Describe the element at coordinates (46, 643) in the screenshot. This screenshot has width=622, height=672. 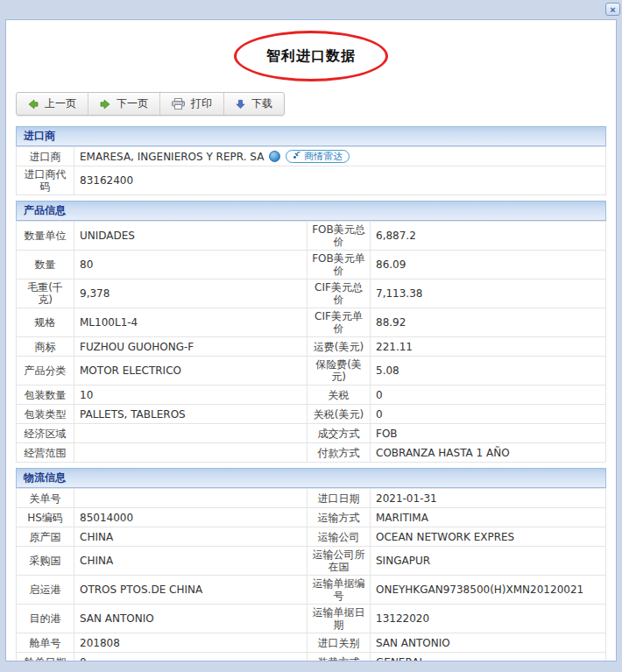
I see `field-label: 舱单号` at that location.